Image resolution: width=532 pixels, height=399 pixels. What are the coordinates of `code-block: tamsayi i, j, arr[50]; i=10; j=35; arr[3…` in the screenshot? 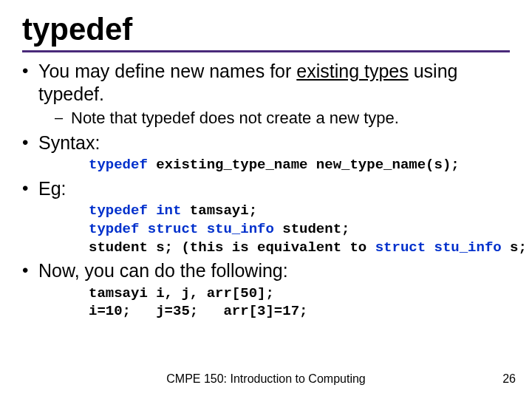 It's located at (299, 303).